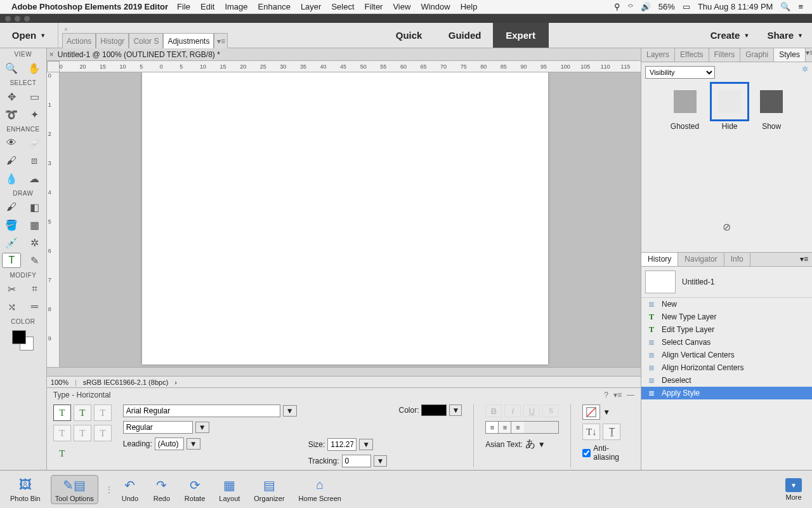 The width and height of the screenshot is (812, 508). I want to click on text-orientation-toggle-icon: T↓, so click(591, 432).